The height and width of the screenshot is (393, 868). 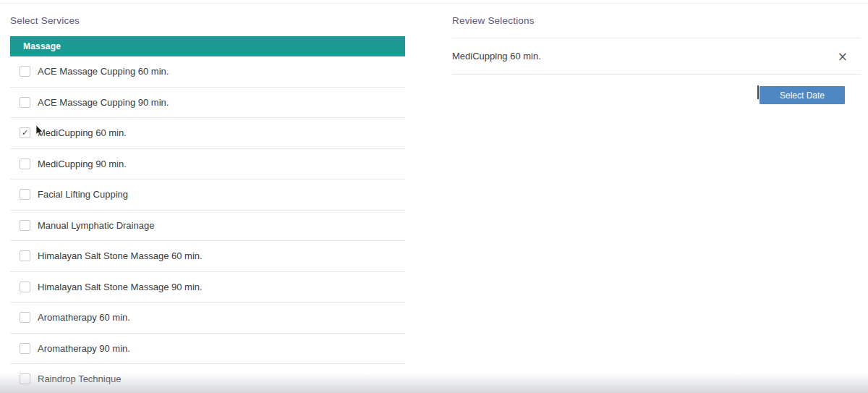 I want to click on service-label: Facial Lifting Cupping, so click(x=82, y=194).